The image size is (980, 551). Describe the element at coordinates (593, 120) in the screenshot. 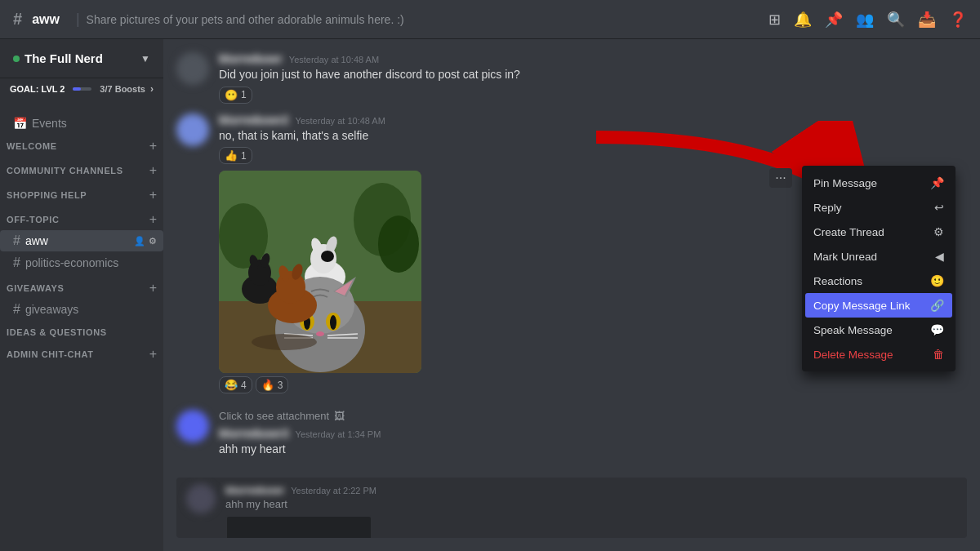

I see `message-header-2: blurreduser2 Yesterday at 10:48 AM` at that location.